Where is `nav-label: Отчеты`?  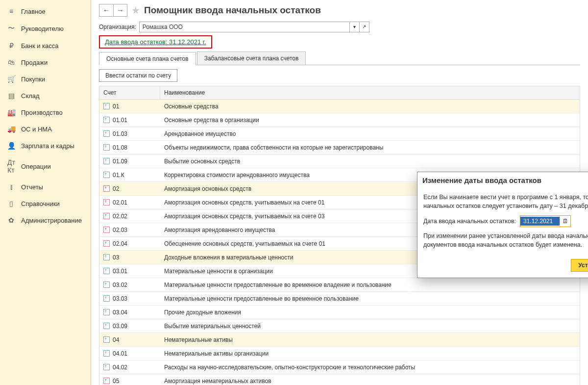
nav-label: Отчеты is located at coordinates (32, 187).